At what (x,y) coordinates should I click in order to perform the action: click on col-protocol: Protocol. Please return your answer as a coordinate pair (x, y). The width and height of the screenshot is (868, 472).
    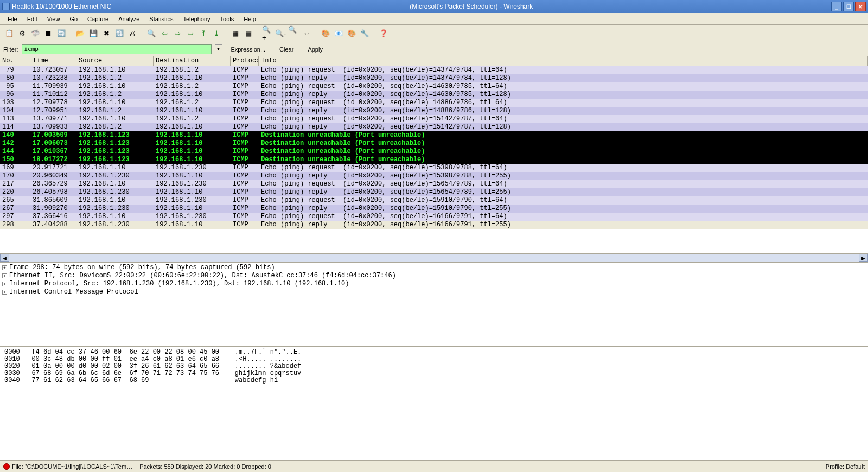
    Looking at the image, I should click on (245, 61).